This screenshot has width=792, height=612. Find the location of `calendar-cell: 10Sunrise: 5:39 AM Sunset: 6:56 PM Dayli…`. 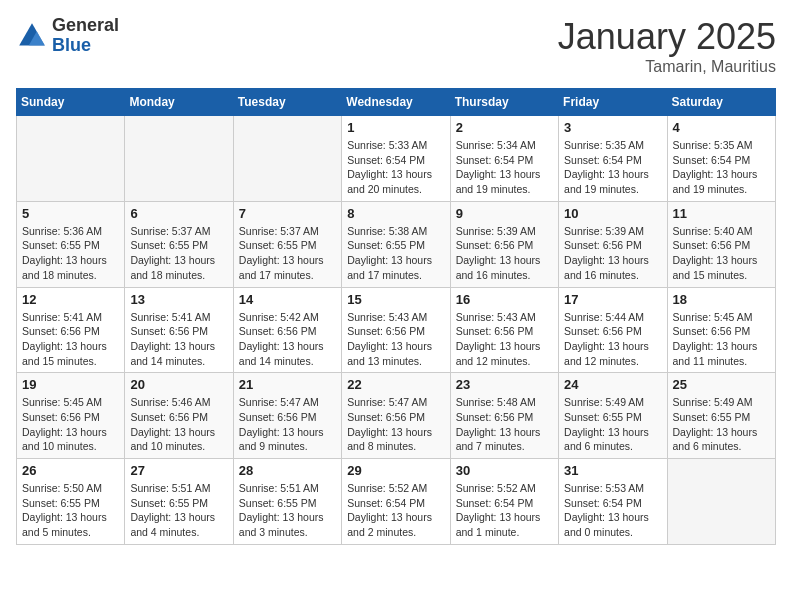

calendar-cell: 10Sunrise: 5:39 AM Sunset: 6:56 PM Dayli… is located at coordinates (613, 244).